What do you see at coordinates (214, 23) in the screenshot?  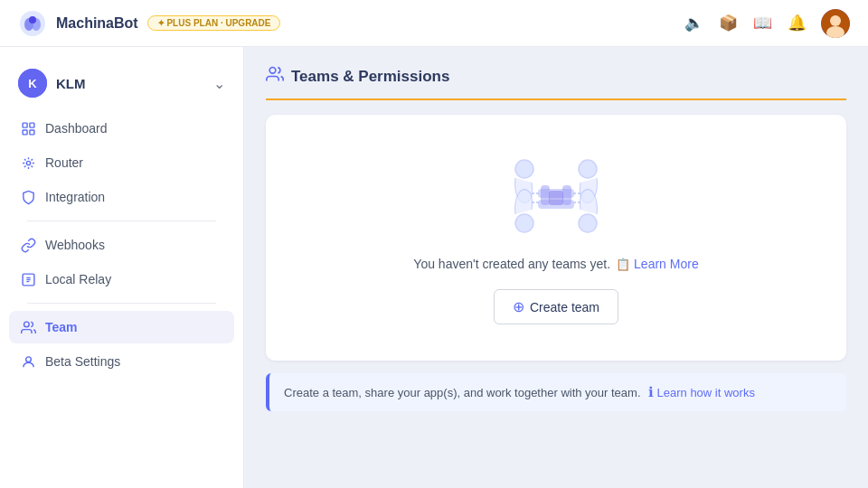 I see `upgrade-badge: ✦ PLUS PLAN · UPGRADE` at bounding box center [214, 23].